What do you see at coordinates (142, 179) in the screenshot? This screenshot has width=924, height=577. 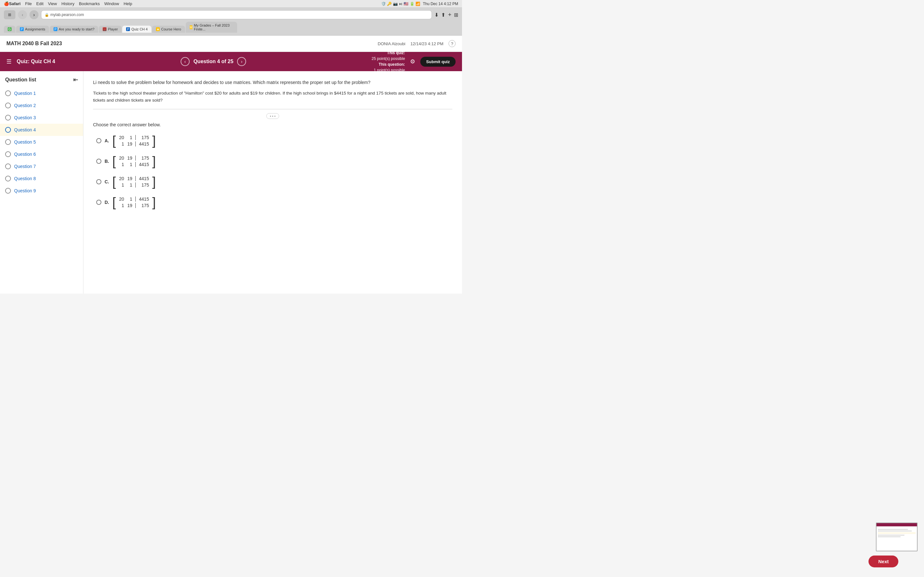 I see `cell-c-r1c3: 4415` at bounding box center [142, 179].